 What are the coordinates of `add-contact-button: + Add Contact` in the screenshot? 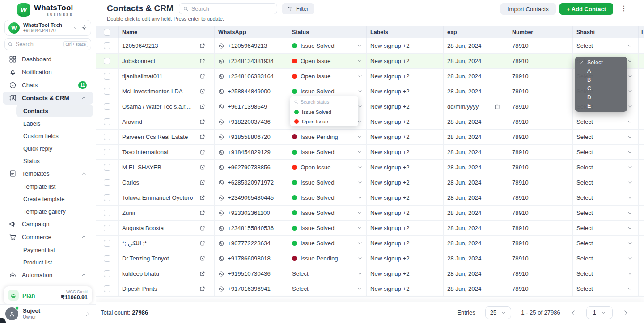 It's located at (586, 9).